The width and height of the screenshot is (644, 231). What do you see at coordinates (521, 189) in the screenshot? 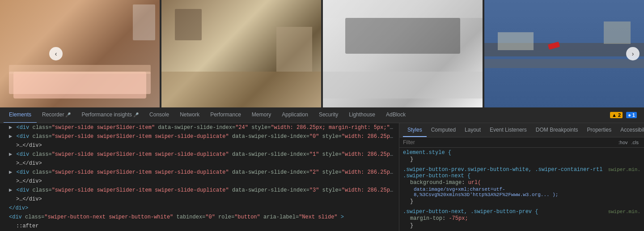
I see `css-rules-panel: element.style { } .swiper-button-prev.sw…` at bounding box center [521, 189].